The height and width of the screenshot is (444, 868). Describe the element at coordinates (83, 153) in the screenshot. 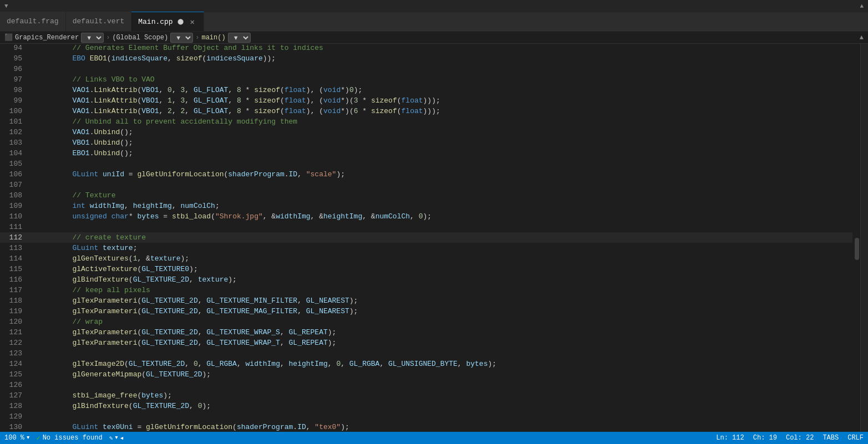

I see `line-content: EBO1.Unbind();` at that location.